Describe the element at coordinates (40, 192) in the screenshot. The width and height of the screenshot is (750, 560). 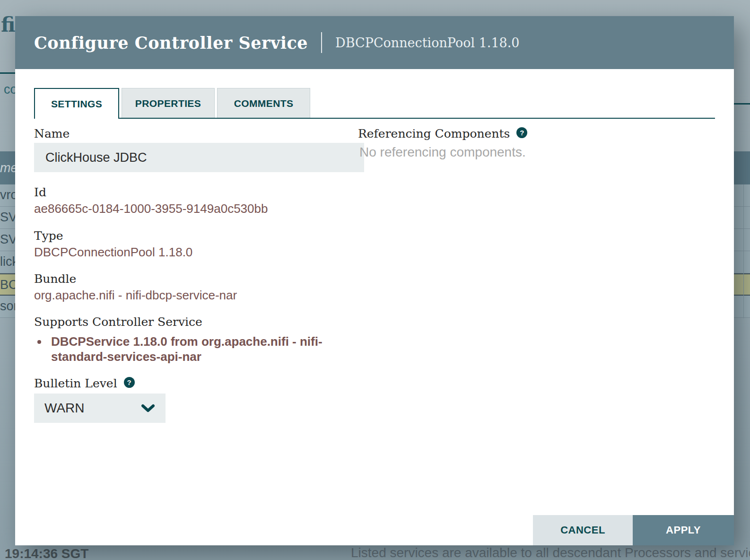
I see `id-label: Id` at that location.